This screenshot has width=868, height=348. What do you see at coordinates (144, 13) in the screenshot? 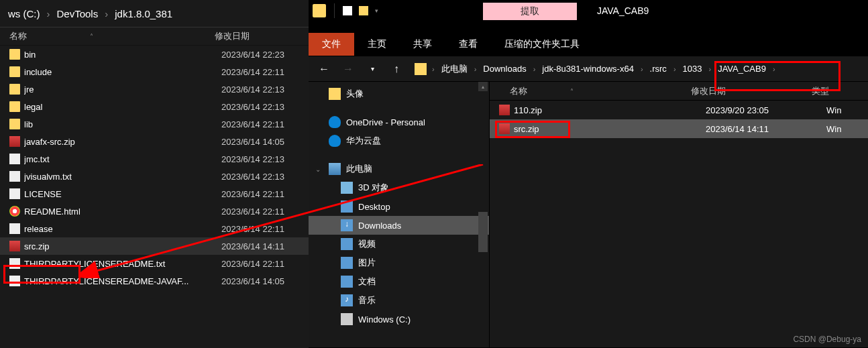
I see `breadcrumb-item: jdk1.8.0_381` at bounding box center [144, 13].